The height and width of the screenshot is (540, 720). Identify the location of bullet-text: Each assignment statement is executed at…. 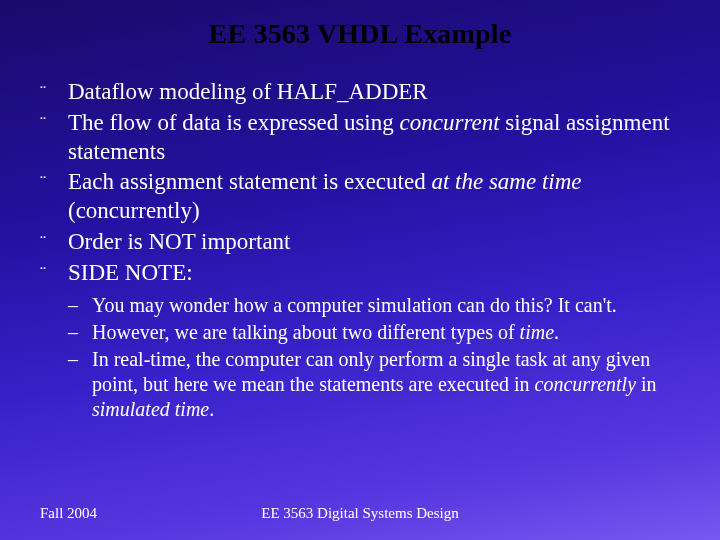
(374, 197).